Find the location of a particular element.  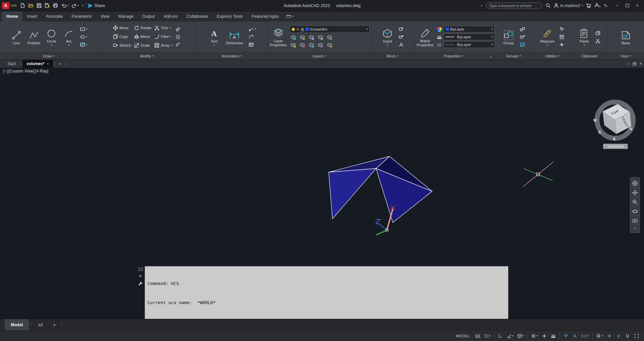

utilities-panel-label: Utilities▾ is located at coordinates (552, 56).